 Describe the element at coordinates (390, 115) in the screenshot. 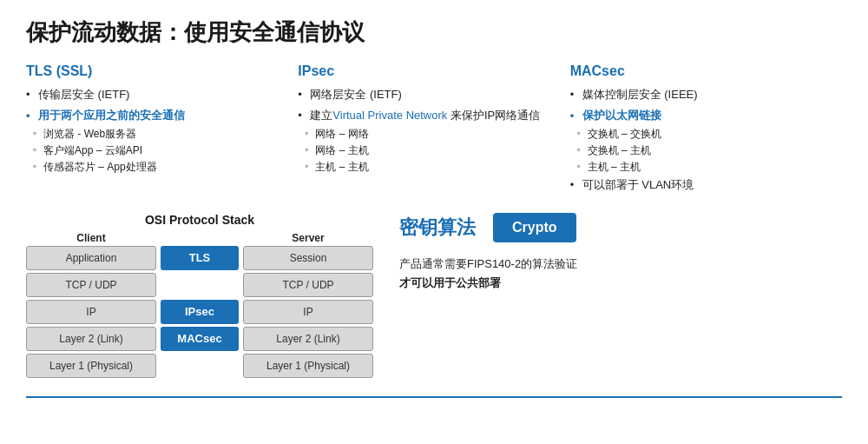

I see `ipsec-vpn-link: Virtual Private Network` at that location.